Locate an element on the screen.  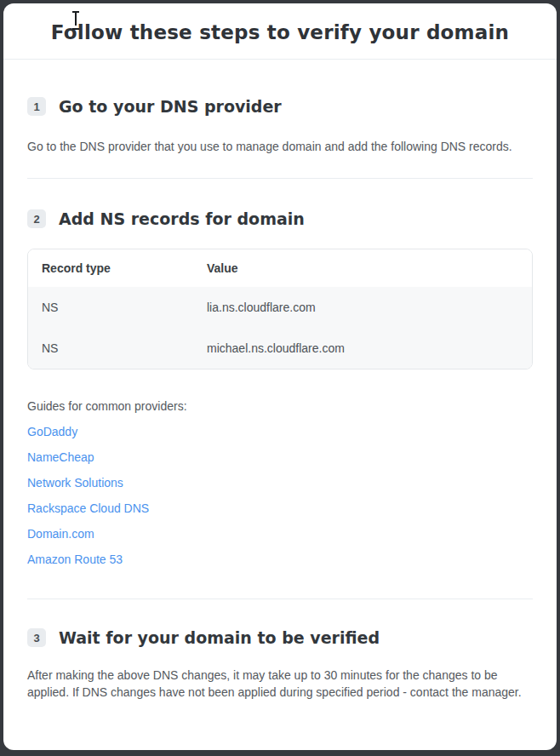
table-body: NS lia.ns.cloudflare.com NS michael.ns.c… is located at coordinates (280, 328).